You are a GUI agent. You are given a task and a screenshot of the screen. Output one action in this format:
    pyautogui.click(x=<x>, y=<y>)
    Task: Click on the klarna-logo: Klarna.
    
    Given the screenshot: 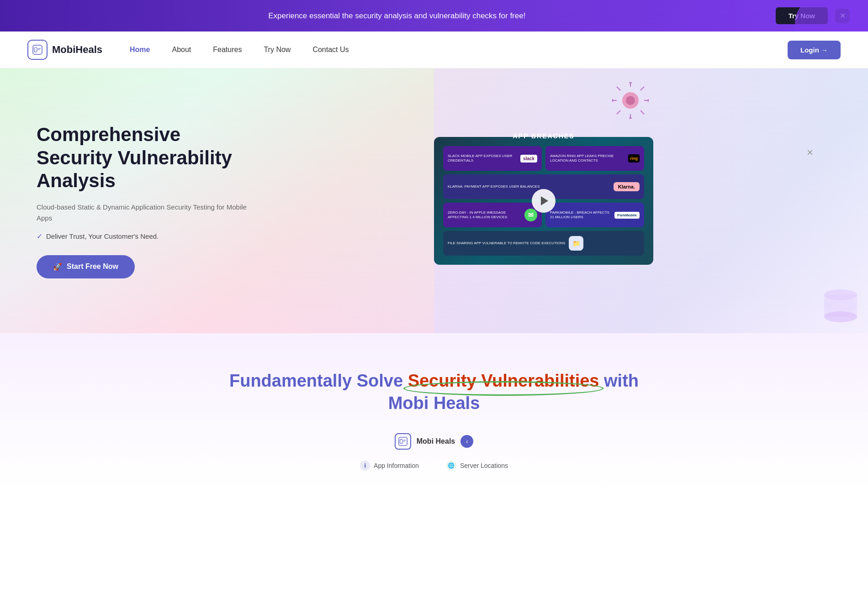 What is the action you would take?
    pyautogui.click(x=627, y=187)
    